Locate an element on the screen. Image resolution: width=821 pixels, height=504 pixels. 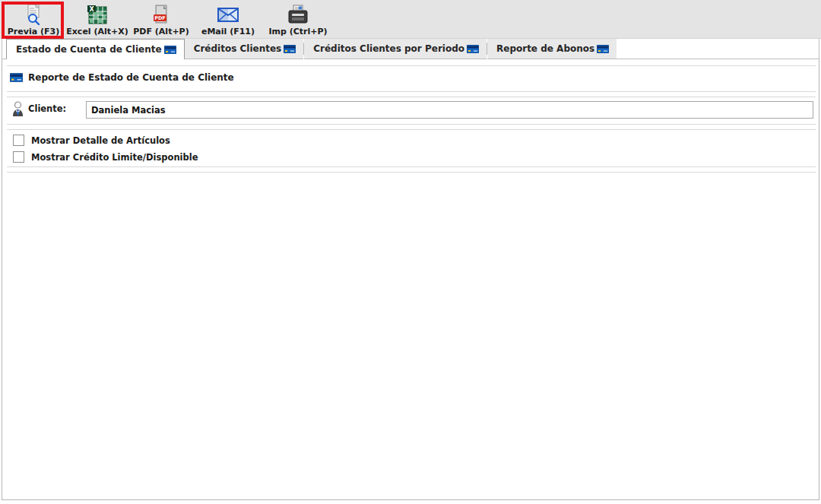
credito-limite-checkbox is located at coordinates (18, 157).